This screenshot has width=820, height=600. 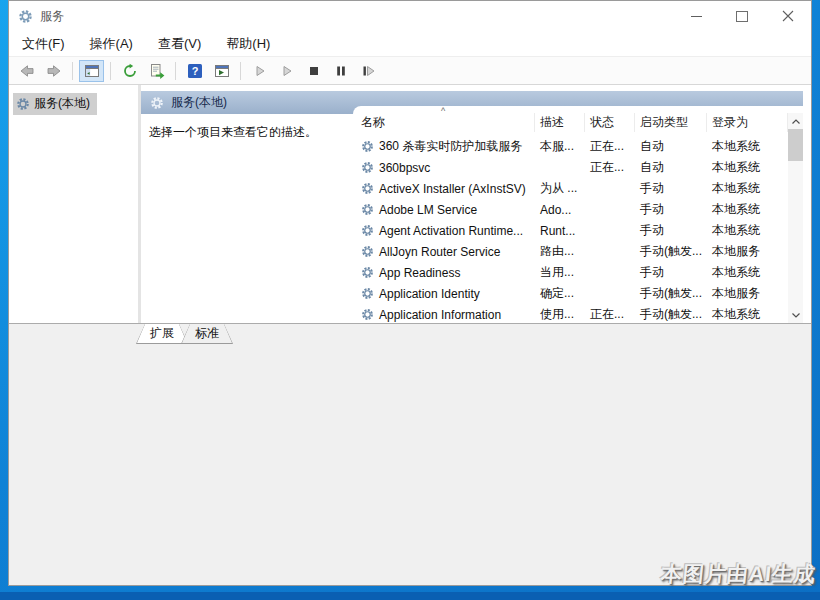 I want to click on maximize-icon, so click(x=742, y=16).